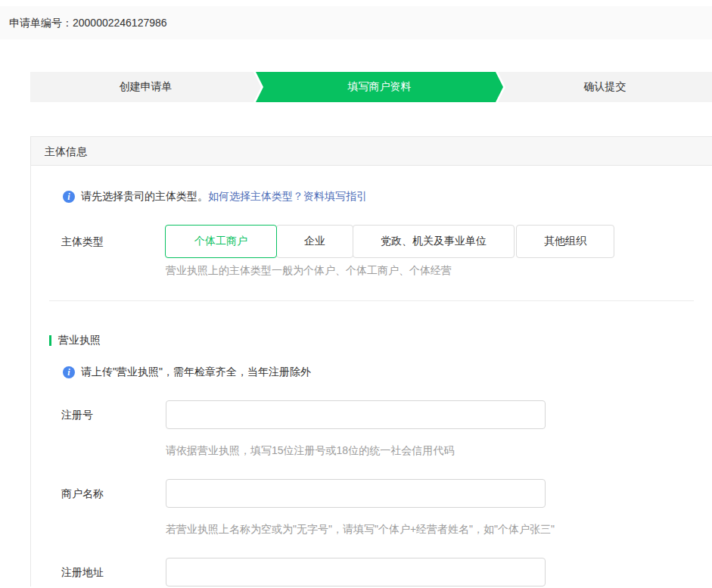  I want to click on subject-type-label: 主体类型, so click(113, 241).